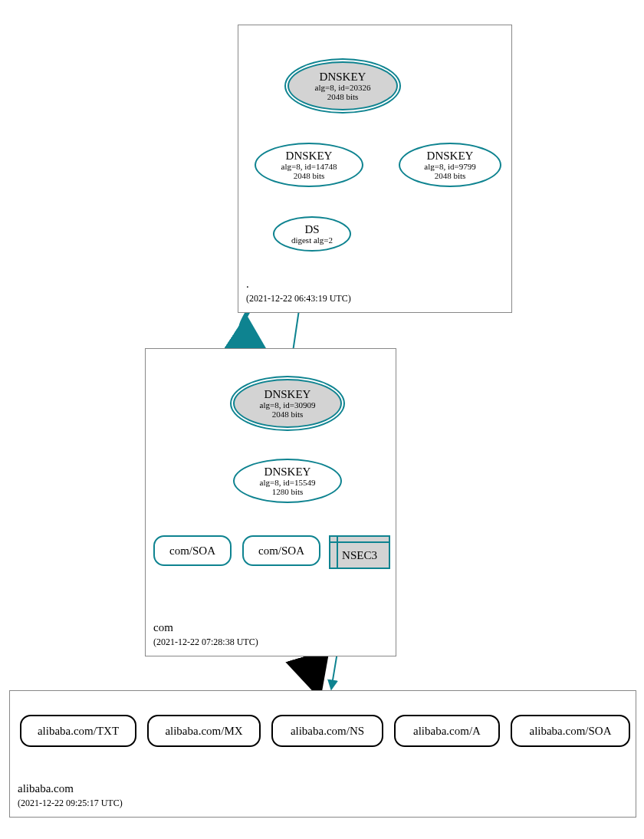 This screenshot has width=644, height=839. What do you see at coordinates (192, 551) in the screenshot?
I see `com-soa-1: com/SOA` at bounding box center [192, 551].